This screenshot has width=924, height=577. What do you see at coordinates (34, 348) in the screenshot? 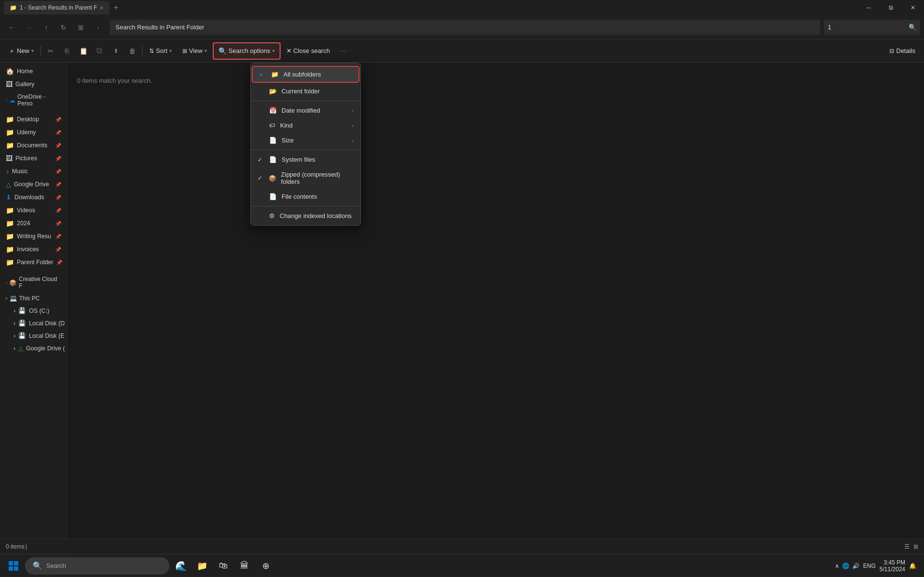
I see `sidebar-item-googledrive2: › △ Google Drive (` at bounding box center [34, 348].